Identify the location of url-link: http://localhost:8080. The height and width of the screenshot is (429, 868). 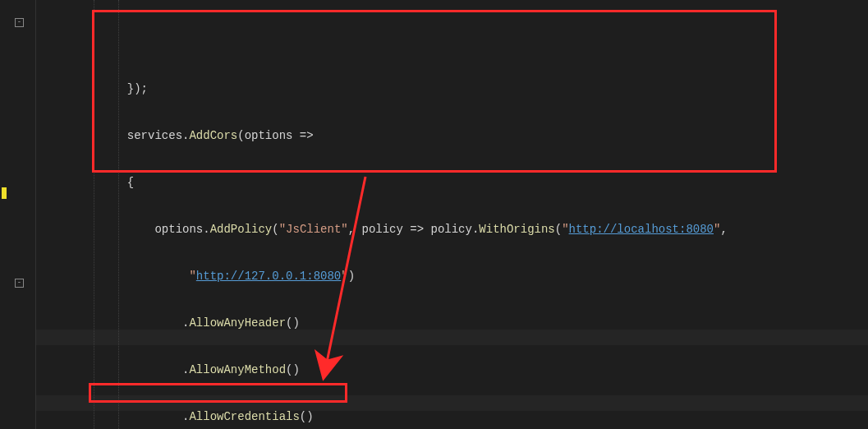
(641, 229).